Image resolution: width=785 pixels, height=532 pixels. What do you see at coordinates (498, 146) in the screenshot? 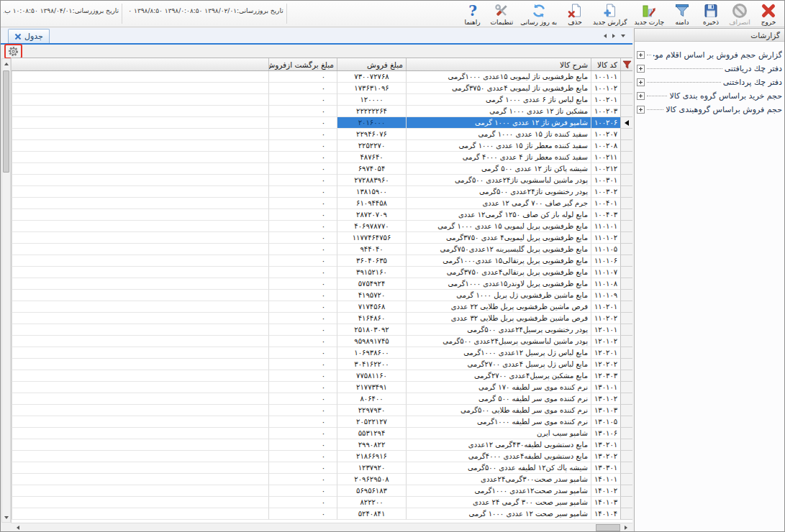
I see `cell-product-description: سفید کننده معطر تاژ ۱۵ عددی ۱۰۰۰ گرمی` at bounding box center [498, 146].